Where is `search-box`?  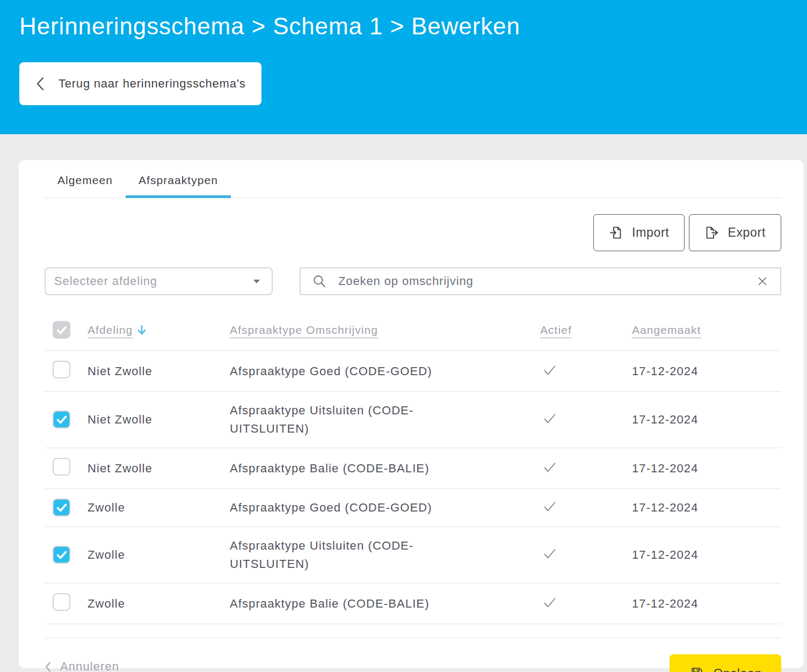 search-box is located at coordinates (540, 281).